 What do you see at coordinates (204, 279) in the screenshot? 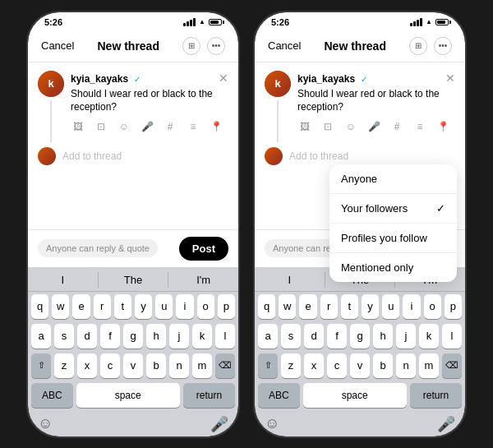
I see `suggestion-1-3: I'm` at bounding box center [204, 279].